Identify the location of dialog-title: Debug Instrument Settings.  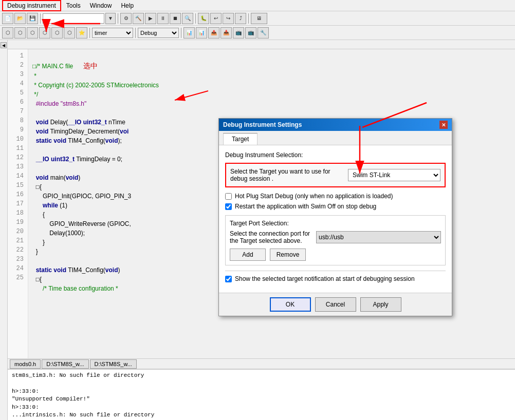
(262, 125).